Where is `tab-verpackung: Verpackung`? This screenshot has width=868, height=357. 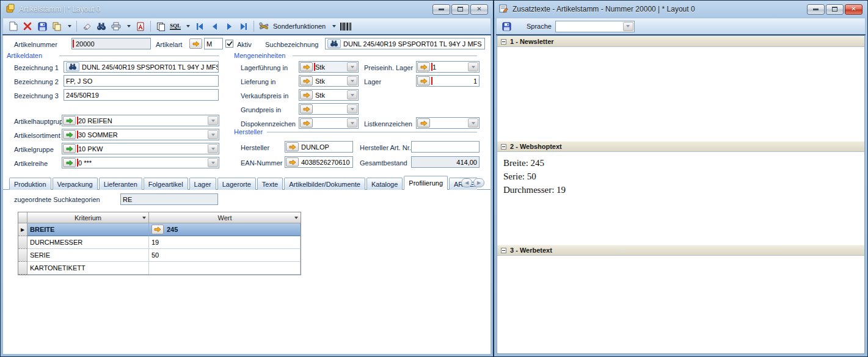 tab-verpackung: Verpackung is located at coordinates (75, 184).